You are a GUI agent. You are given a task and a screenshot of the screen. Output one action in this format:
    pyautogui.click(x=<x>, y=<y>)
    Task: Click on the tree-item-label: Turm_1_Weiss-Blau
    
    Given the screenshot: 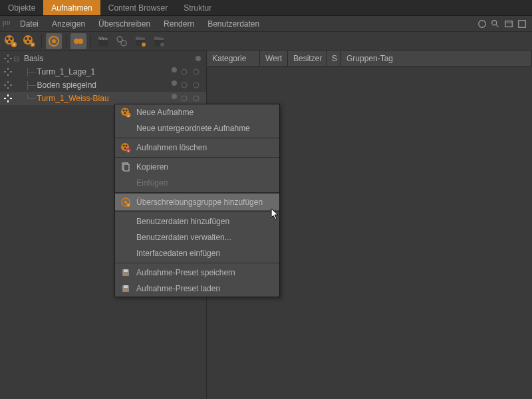 What is the action you would take?
    pyautogui.click(x=104, y=98)
    